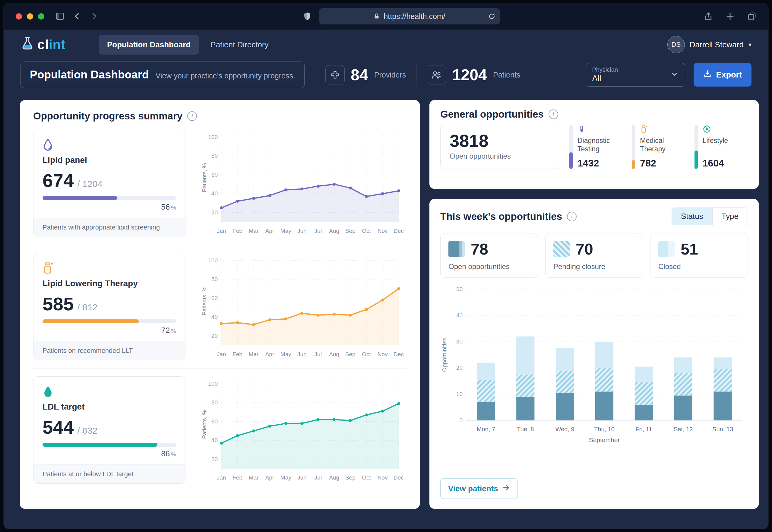 Image resolution: width=772 pixels, height=532 pixels. What do you see at coordinates (318, 231) in the screenshot?
I see `svg-text: Jul` at bounding box center [318, 231].